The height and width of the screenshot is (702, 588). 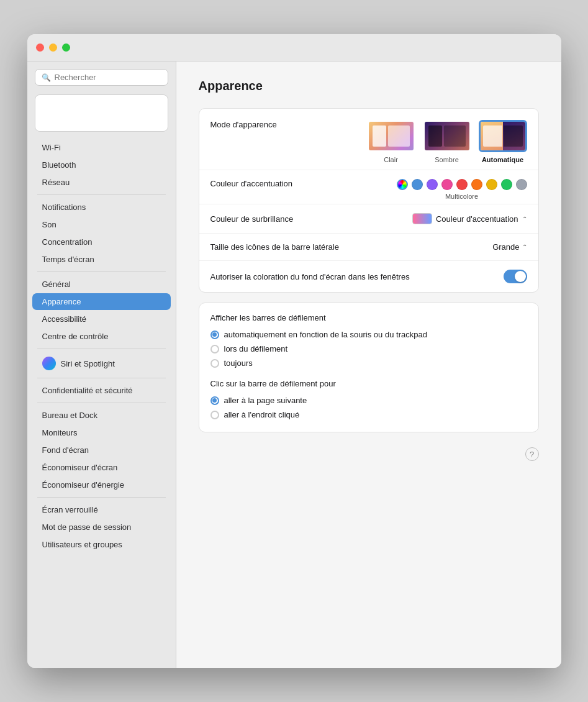 I want to click on barre-auto-radio, so click(x=215, y=335).